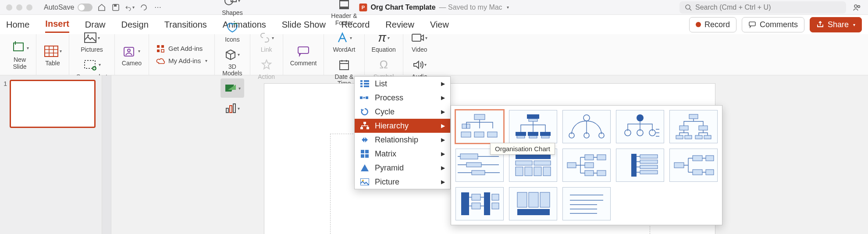 The image size is (868, 234). What do you see at coordinates (434, 7) in the screenshot?
I see `title-bar: AutoSave ▾ ⋯ P Org Chart Template — Save…` at bounding box center [434, 7].